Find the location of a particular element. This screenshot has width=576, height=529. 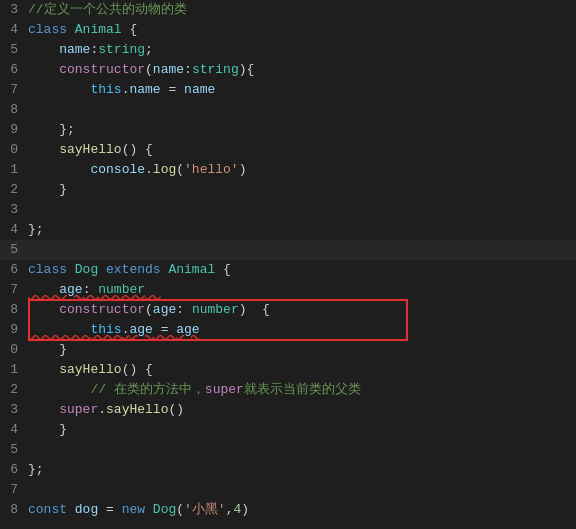

line-16: 9 this.age = age is located at coordinates (288, 330).